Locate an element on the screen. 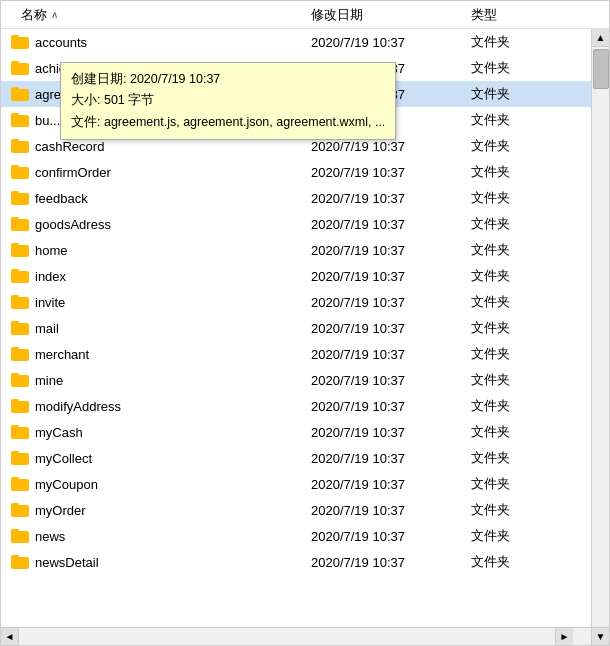  file-name-label: invite is located at coordinates (50, 302).